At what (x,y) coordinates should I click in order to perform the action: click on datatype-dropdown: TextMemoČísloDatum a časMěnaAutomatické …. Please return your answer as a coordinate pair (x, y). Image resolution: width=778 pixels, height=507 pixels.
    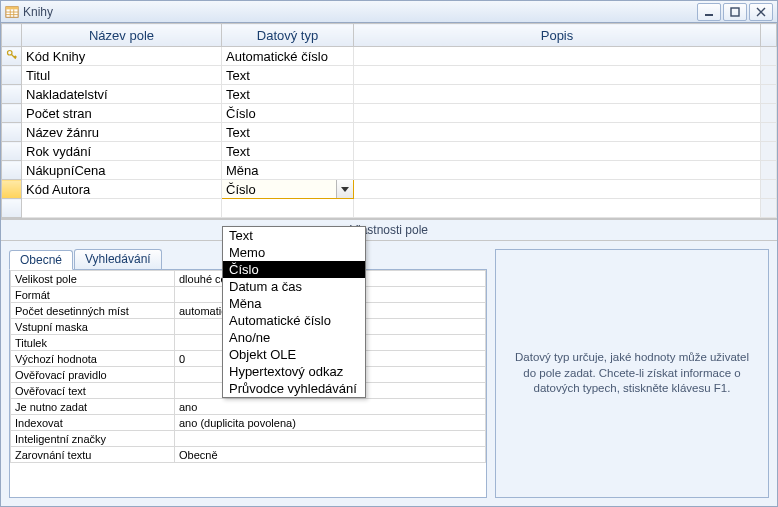
    Looking at the image, I should click on (294, 312).